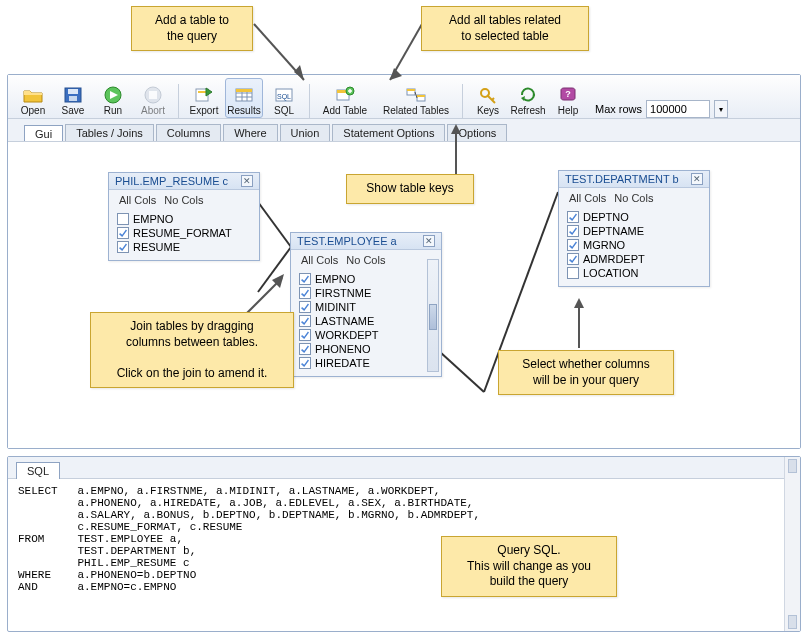  I want to click on callout-join-hint: Join tables by dragging columns between …, so click(192, 350).